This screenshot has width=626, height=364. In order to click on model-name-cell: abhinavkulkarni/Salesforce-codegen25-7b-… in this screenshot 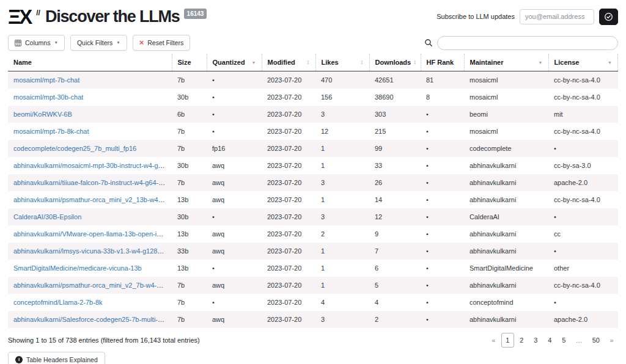, I will do `click(90, 319)`.